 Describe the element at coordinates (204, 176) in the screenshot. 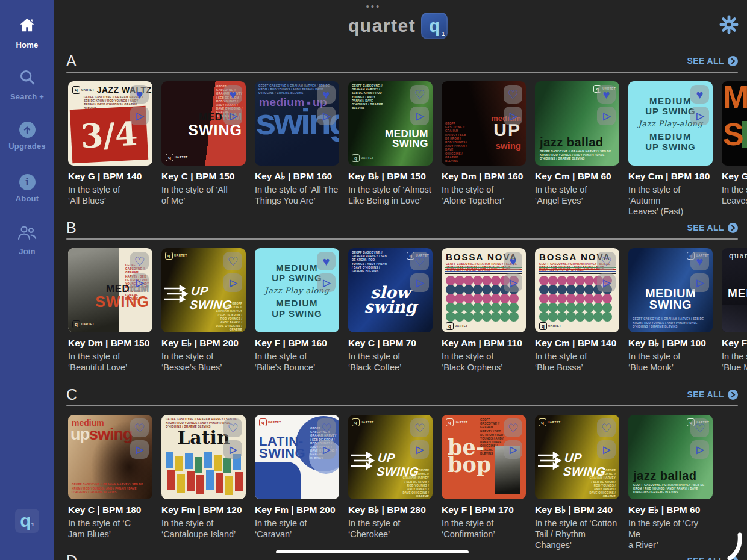

I see `card-key-bpm: Key C | BPM 150` at that location.